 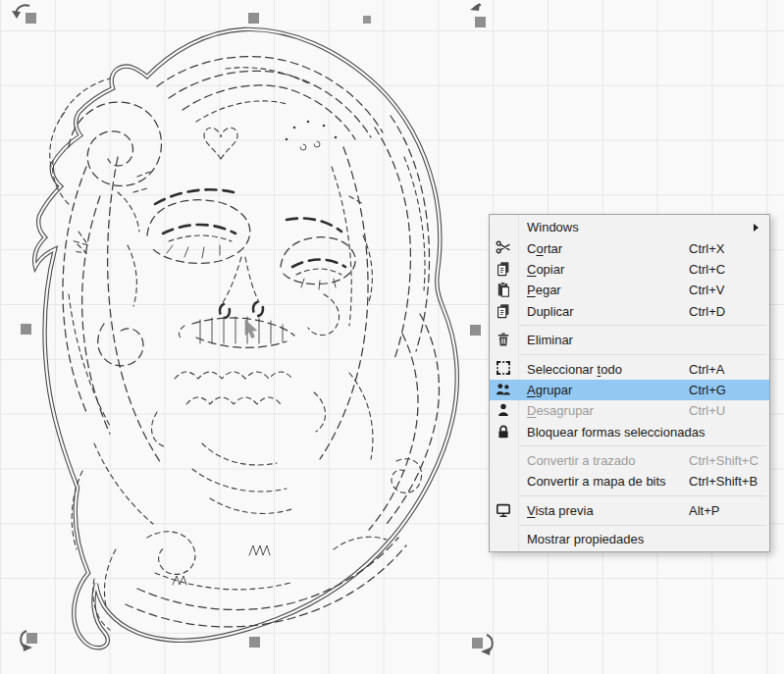 I want to click on menu-item-label-pre: C, so click(x=532, y=249).